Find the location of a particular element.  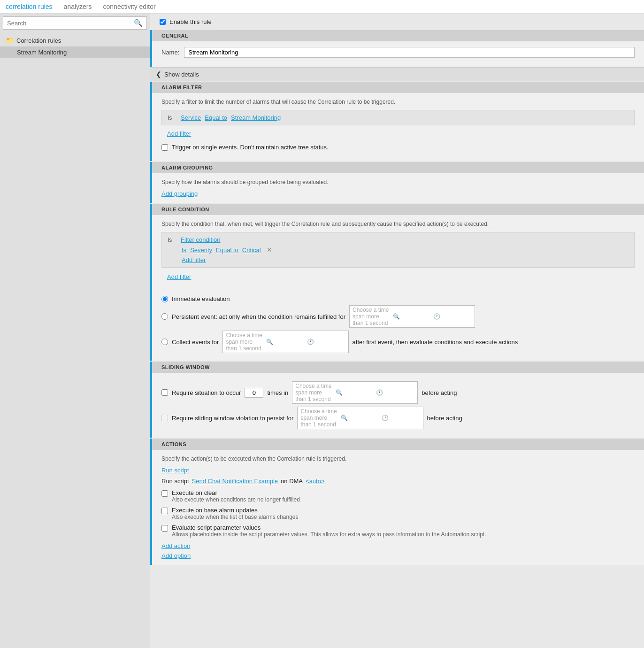

persist-clock-icon: 🕐 is located at coordinates (401, 418).